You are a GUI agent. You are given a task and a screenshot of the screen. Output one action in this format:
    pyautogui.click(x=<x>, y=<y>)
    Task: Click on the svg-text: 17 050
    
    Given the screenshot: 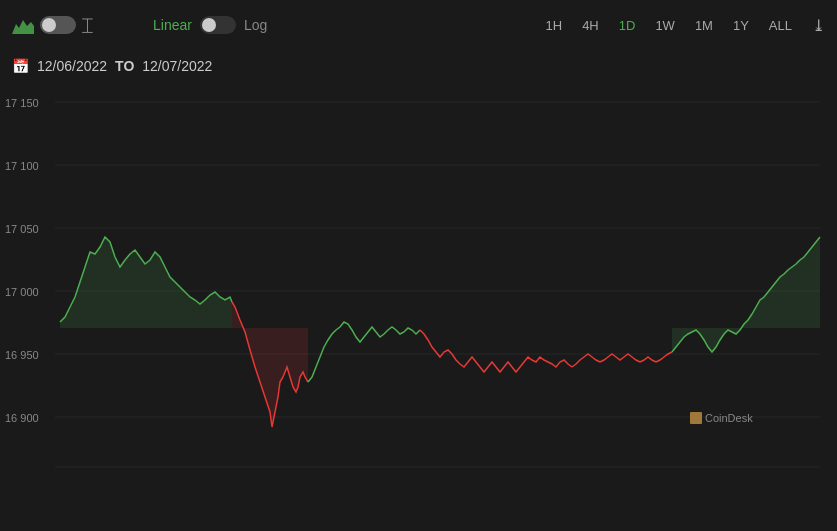 What is the action you would take?
    pyautogui.click(x=22, y=229)
    